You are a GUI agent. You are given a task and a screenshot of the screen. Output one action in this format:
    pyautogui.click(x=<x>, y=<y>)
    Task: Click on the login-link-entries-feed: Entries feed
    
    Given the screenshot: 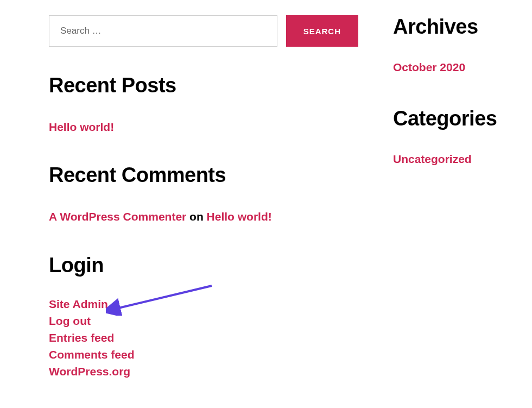 What is the action you would take?
    pyautogui.click(x=81, y=338)
    